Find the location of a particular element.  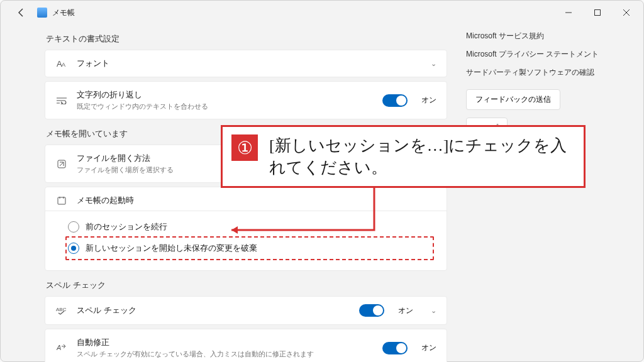

radio-continue-session: 前のセッションを続行 is located at coordinates (251, 227).